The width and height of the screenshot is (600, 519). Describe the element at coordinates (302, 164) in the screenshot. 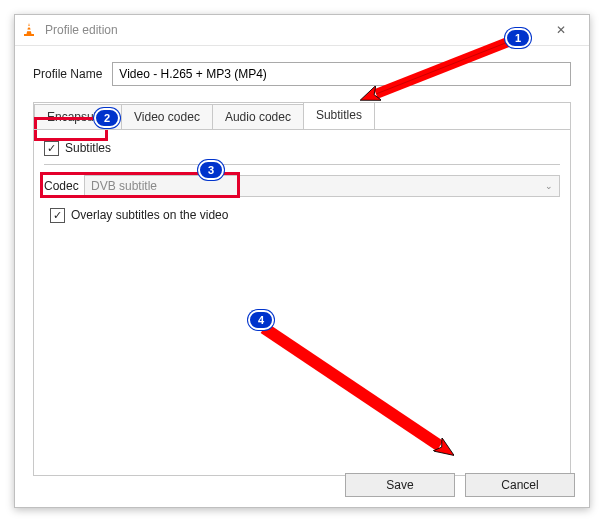

I see `divider` at that location.